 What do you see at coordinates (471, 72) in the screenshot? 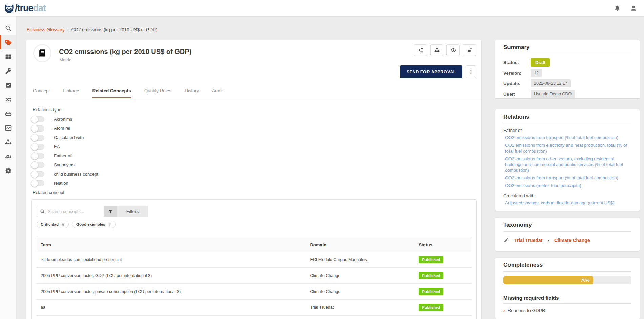
I see `more-options-button: ⋮` at bounding box center [471, 72].